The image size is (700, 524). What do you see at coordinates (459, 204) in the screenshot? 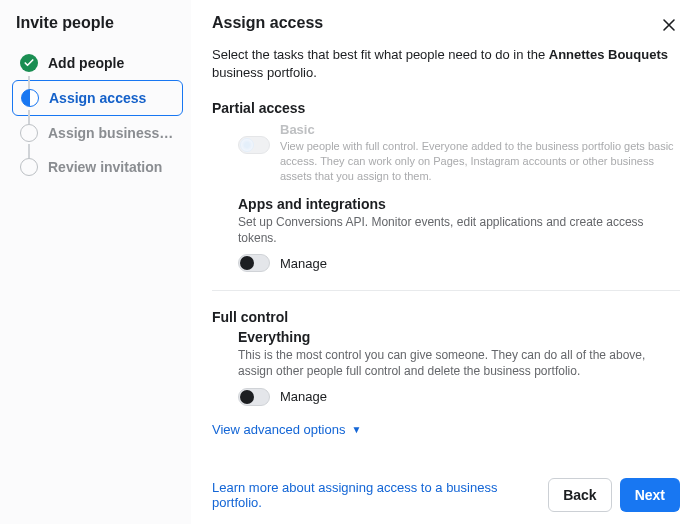
I see `option-name: Apps and integrations` at bounding box center [459, 204].